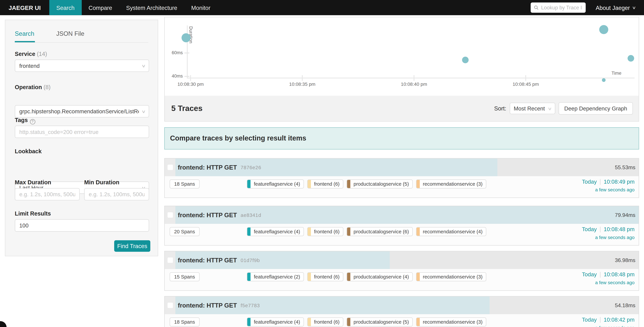 This screenshot has height=327, width=644. Describe the element at coordinates (82, 132) in the screenshot. I see `tags-field` at that location.